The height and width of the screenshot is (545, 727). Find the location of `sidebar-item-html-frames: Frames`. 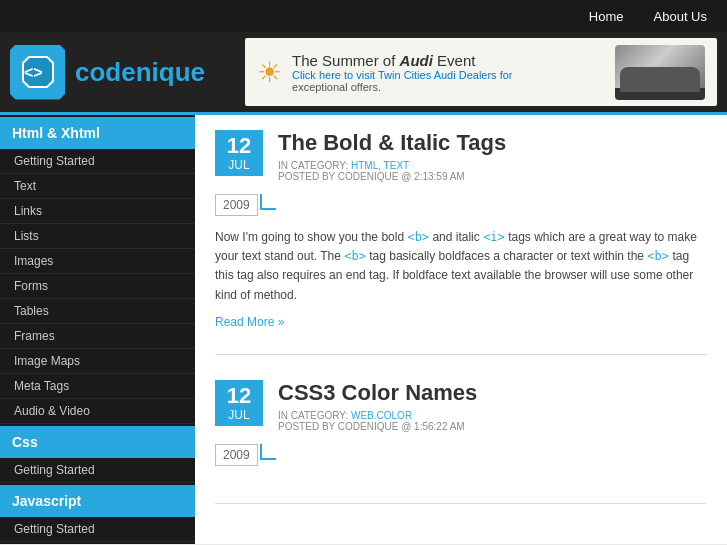

sidebar-item-html-frames: Frames is located at coordinates (98, 336).